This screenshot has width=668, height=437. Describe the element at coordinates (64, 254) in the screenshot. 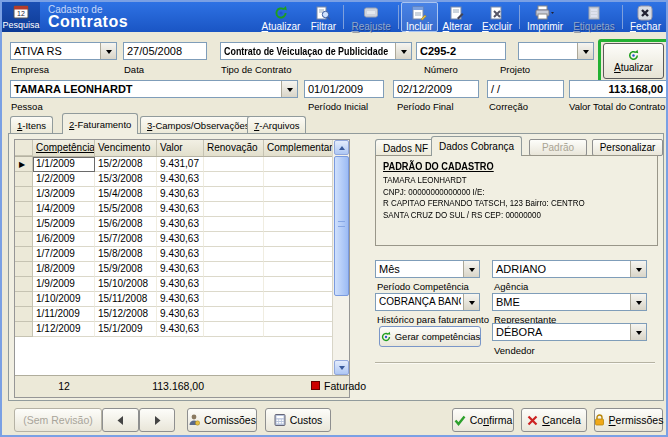

I see `cell-competencia: 1/7/2009` at that location.